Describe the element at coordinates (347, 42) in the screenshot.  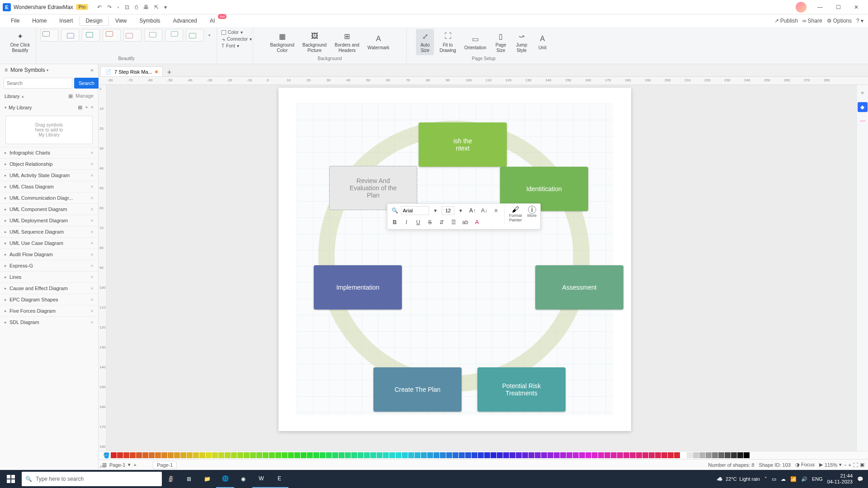
I see `borders-button: ⊞Borders and Headers` at that location.